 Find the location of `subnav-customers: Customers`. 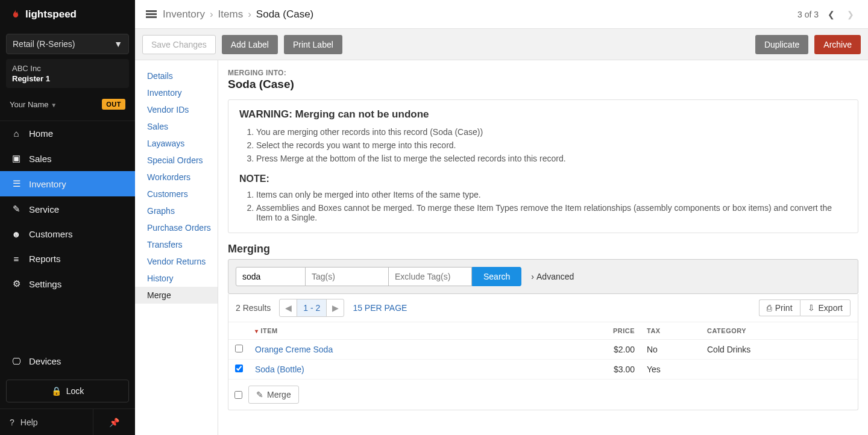

subnav-customers: Customers is located at coordinates (176, 194).